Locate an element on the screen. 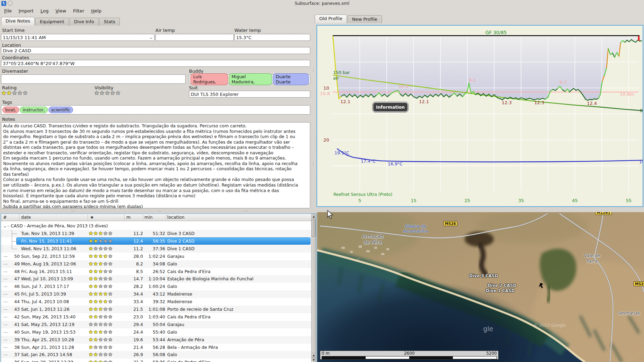  start-time-label: Start time is located at coordinates (13, 30).